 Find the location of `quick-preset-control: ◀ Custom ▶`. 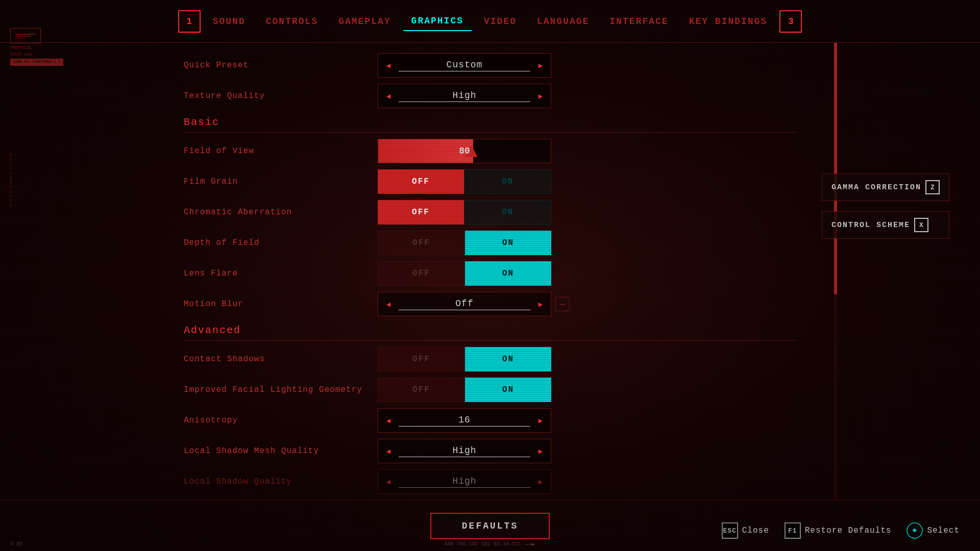

quick-preset-control: ◀ Custom ▶ is located at coordinates (587, 65).